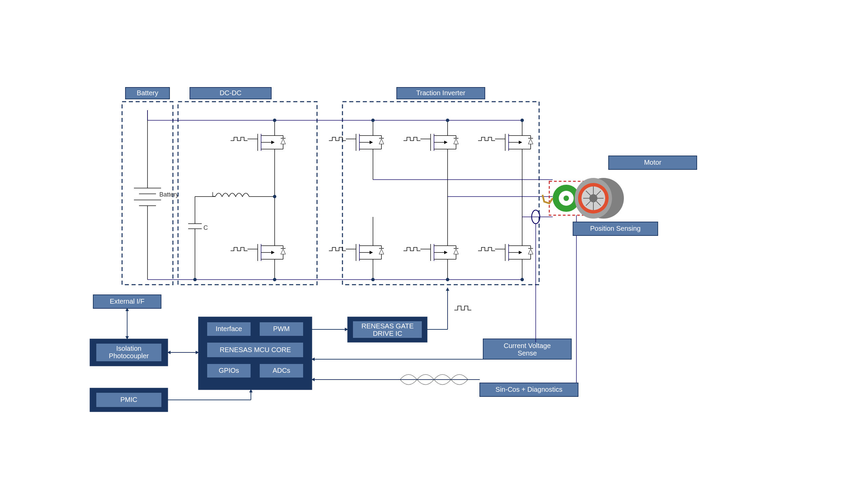 Image resolution: width=868 pixels, height=488 pixels. I want to click on pwm-text: PWM, so click(281, 329).